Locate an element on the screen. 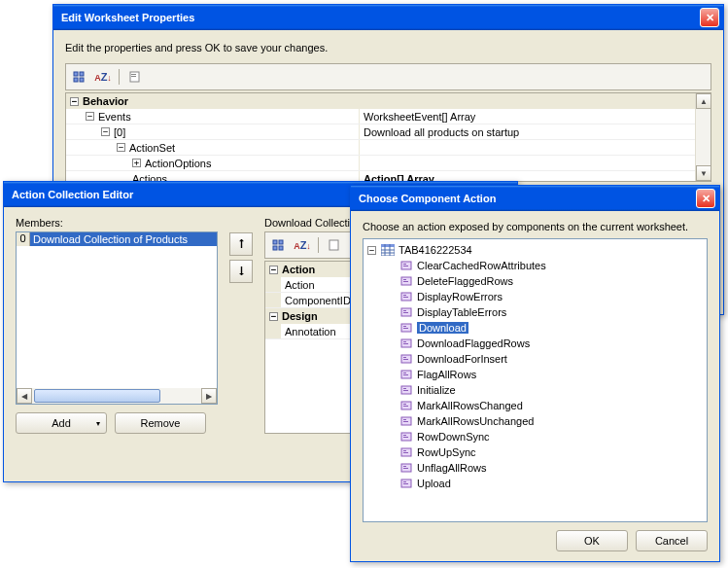  prop-value: Download all products on startup is located at coordinates (535, 132).